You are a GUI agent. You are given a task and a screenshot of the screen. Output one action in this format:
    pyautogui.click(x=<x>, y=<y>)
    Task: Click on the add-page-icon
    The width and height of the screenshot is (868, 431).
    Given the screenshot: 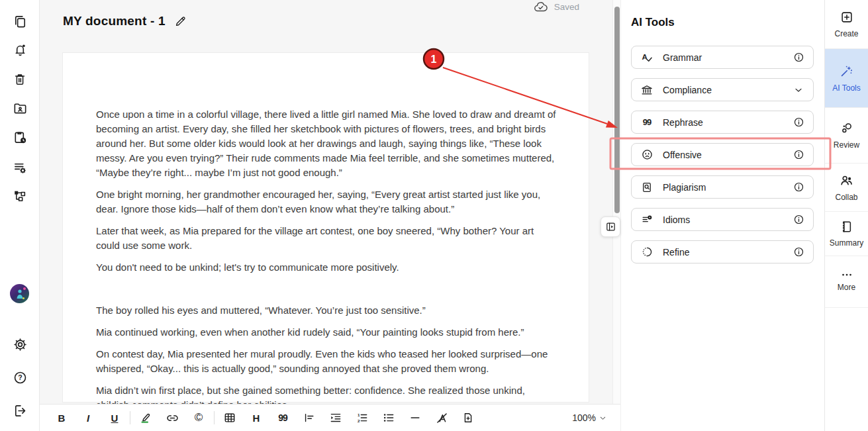 What is the action you would take?
    pyautogui.click(x=468, y=418)
    